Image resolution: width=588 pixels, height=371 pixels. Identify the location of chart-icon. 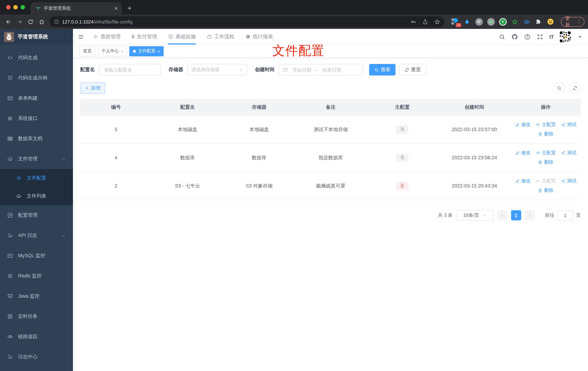
(10, 256).